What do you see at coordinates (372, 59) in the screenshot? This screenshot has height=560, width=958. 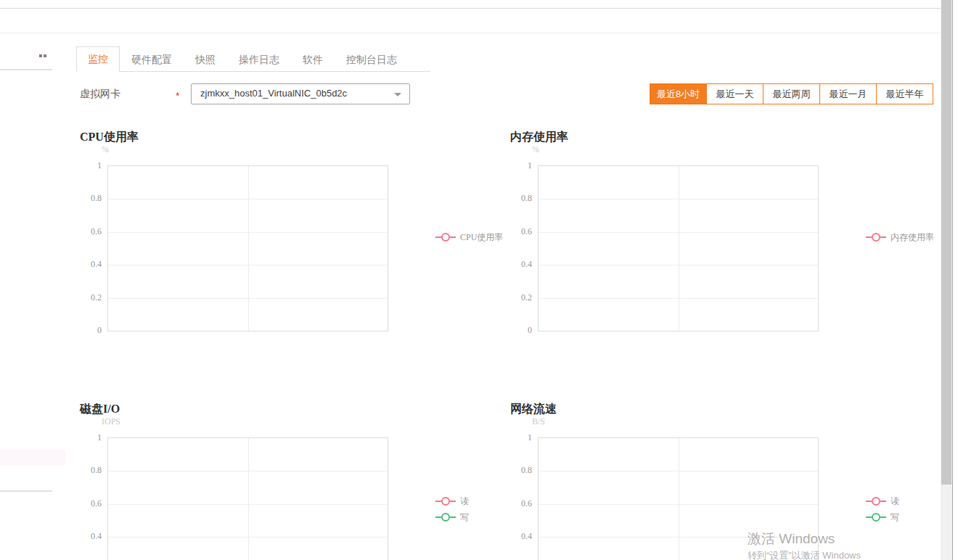 I see `tab-console-log: 控制台日志` at bounding box center [372, 59].